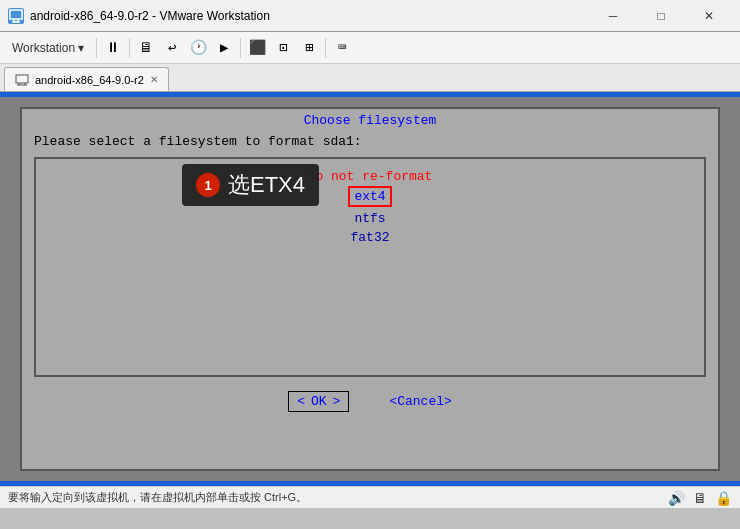  Describe the element at coordinates (676, 498) in the screenshot. I see `volume-icon: 🔊` at that location.